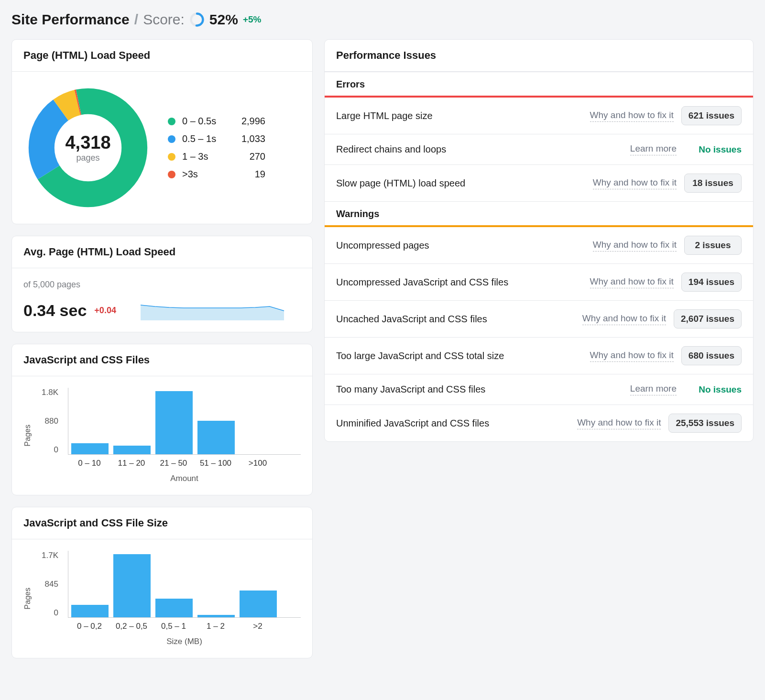 Image resolution: width=765 pixels, height=700 pixels. Describe the element at coordinates (217, 121) in the screenshot. I see `legend-item: 0 – 0.5s2,996` at that location.